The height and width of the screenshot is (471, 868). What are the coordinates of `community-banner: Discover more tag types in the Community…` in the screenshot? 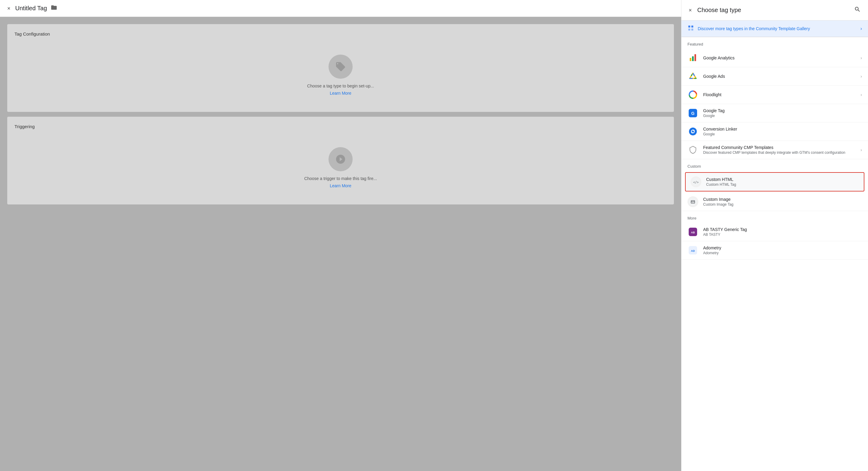 It's located at (775, 29).